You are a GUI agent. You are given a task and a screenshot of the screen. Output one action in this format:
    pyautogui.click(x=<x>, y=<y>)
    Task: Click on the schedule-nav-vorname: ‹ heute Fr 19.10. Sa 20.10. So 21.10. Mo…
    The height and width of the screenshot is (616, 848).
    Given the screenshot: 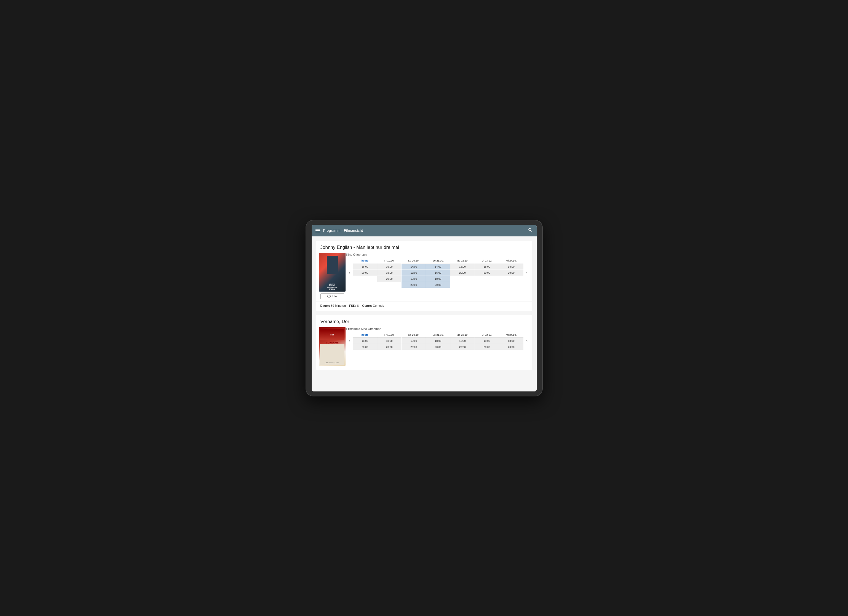 What is the action you would take?
    pyautogui.click(x=438, y=341)
    